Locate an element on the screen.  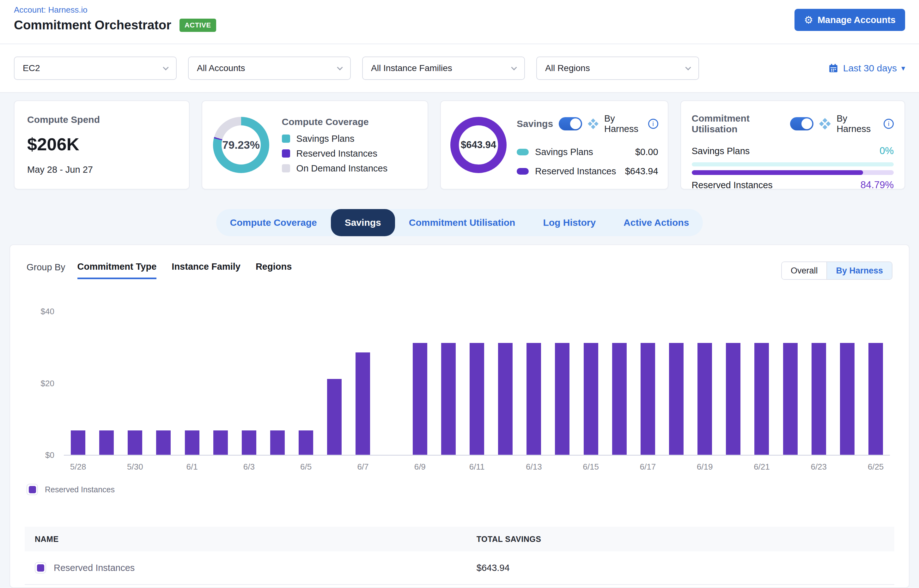
compute-coverage-percent: 79.23% is located at coordinates (241, 145).